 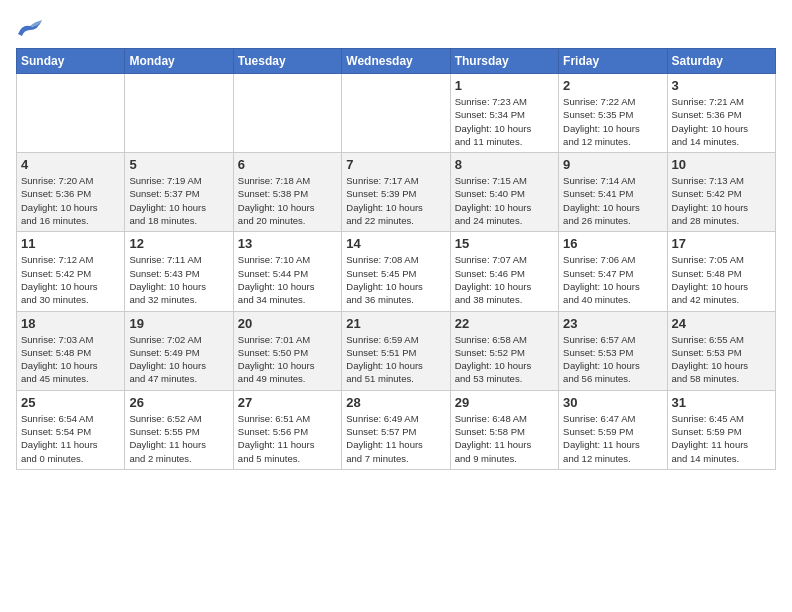 I want to click on day-number: 28, so click(x=396, y=402).